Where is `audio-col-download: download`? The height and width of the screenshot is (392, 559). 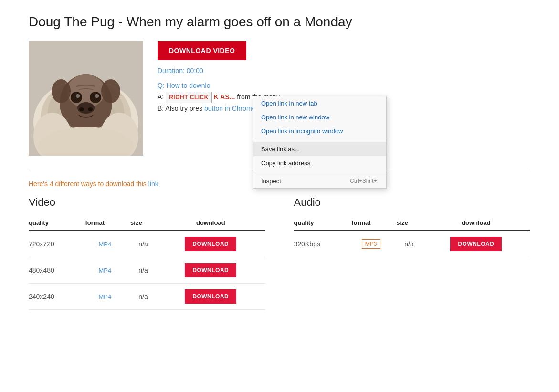
audio-col-download: download is located at coordinates (479, 223).